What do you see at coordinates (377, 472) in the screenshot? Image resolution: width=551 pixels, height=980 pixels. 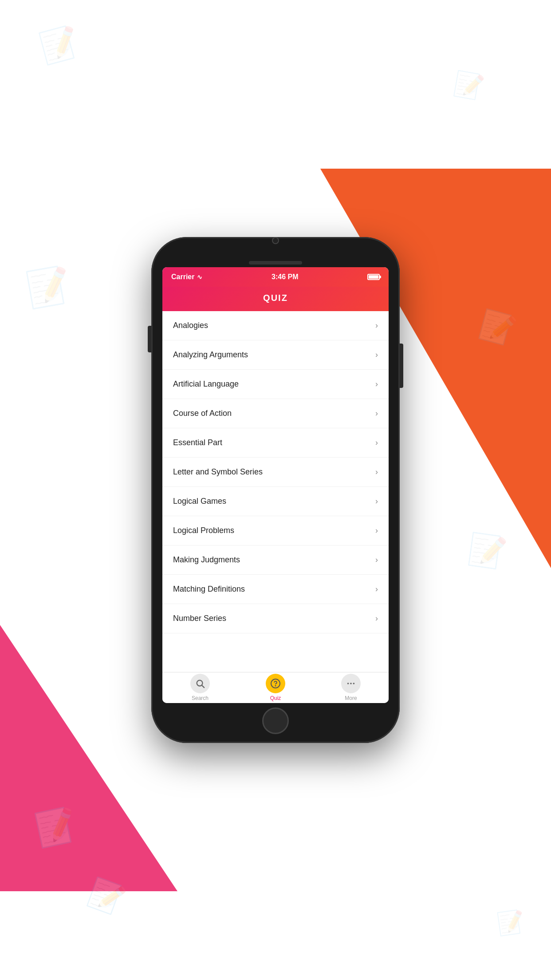 I see `chevron-icon-letter-symbol-series: ›` at bounding box center [377, 472].